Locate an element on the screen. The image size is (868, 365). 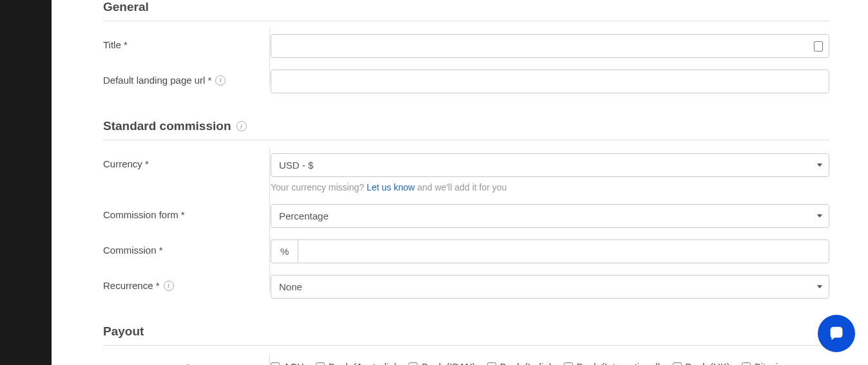
chat-widget-button is located at coordinates (836, 333).